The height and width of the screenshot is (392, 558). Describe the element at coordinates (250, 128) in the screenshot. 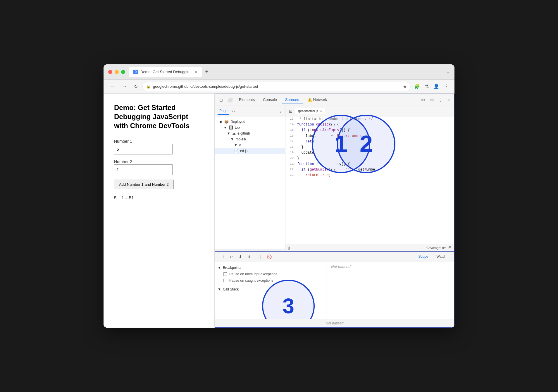

I see `file-tree-top: ▼ 🔲 top` at that location.